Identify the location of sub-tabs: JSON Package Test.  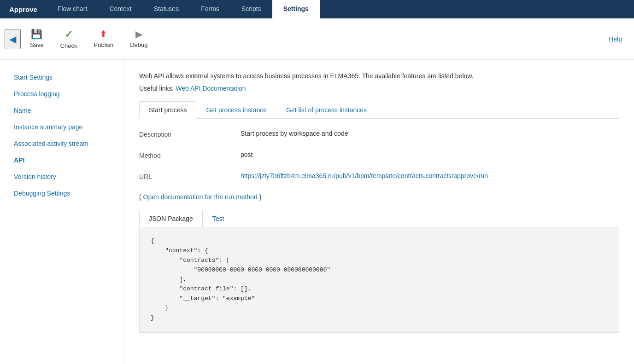
(379, 219).